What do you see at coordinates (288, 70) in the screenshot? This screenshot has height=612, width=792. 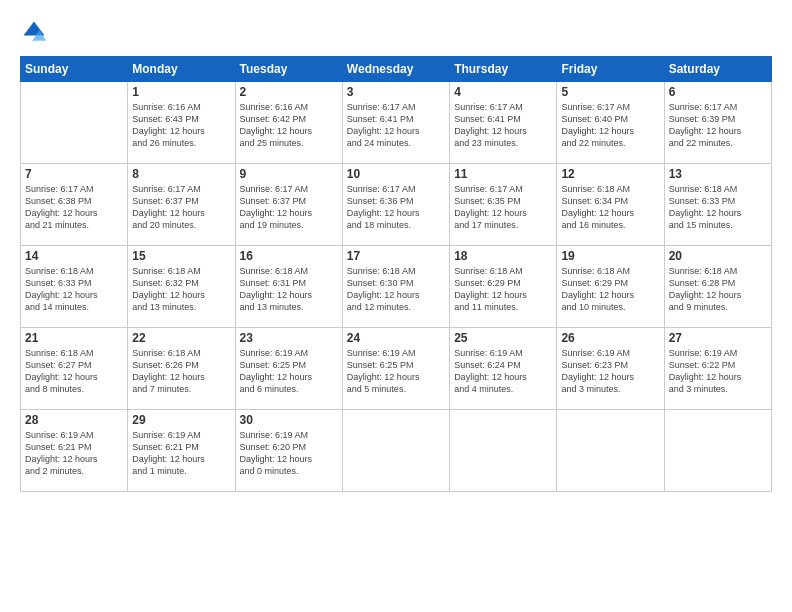 I see `weekday-header: Tuesday` at bounding box center [288, 70].